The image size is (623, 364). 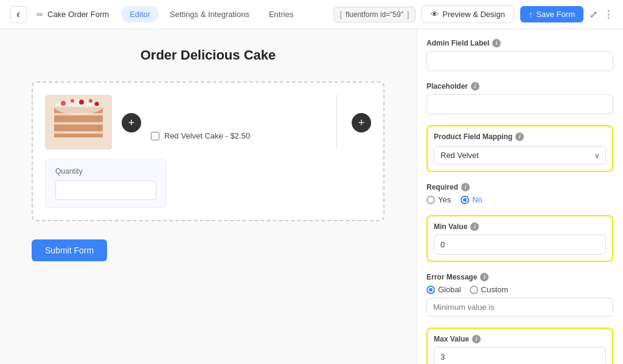 I want to click on form-title-area: ✏ Cake Order Form, so click(x=73, y=15).